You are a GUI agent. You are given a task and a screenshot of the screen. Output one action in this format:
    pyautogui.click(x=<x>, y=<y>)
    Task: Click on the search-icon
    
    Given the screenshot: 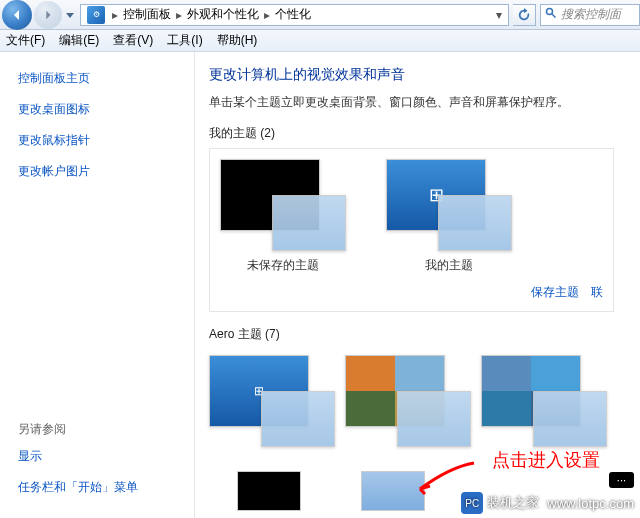 What is the action you would take?
    pyautogui.click(x=551, y=14)
    